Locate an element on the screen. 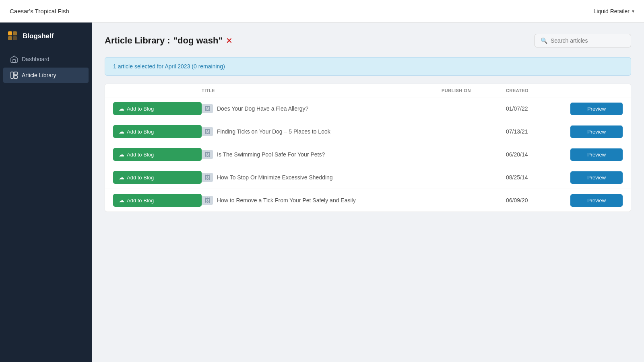 The image size is (644, 362). page-title: Article Library : "dog wash" ✕ is located at coordinates (169, 41).